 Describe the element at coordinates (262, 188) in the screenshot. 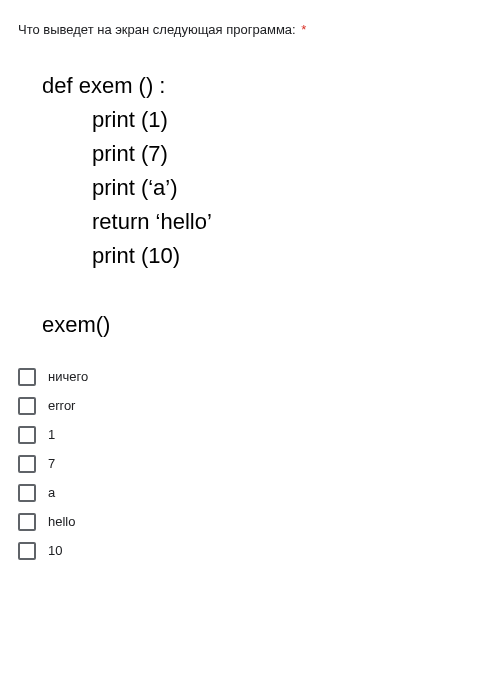

I see `code-line: print (‘a’)` at that location.